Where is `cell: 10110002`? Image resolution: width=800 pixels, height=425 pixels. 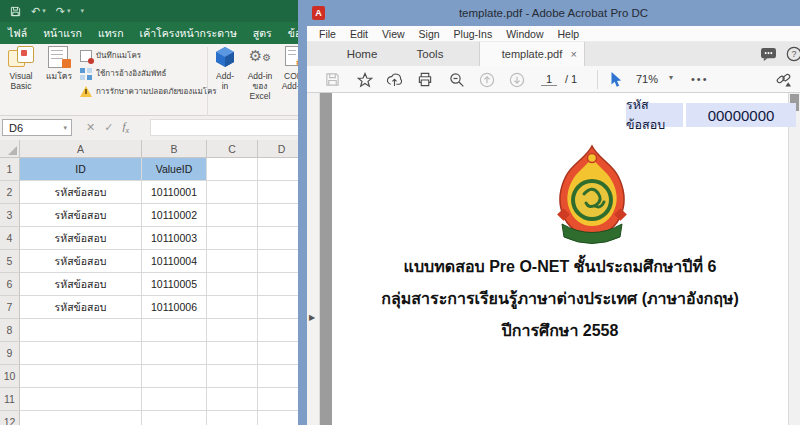
cell: 10110002 is located at coordinates (174, 216).